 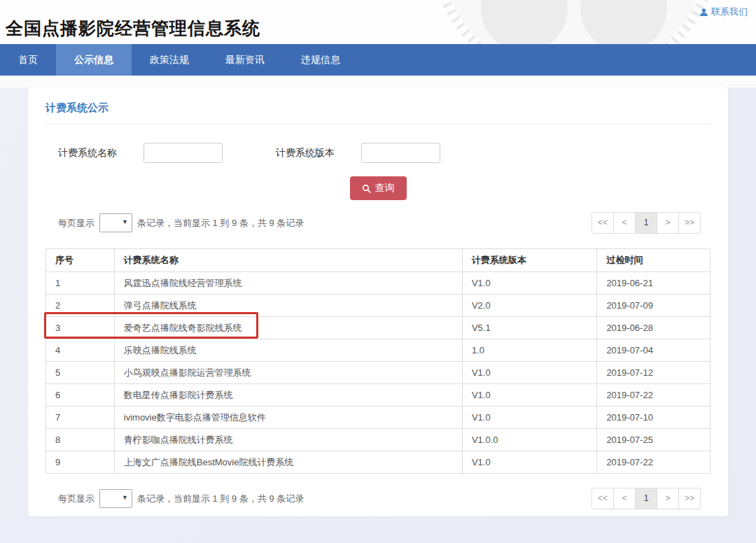 I want to click on table-row: 6数电星传点播影院计费系统V1.02019-07-22, so click(x=378, y=395).